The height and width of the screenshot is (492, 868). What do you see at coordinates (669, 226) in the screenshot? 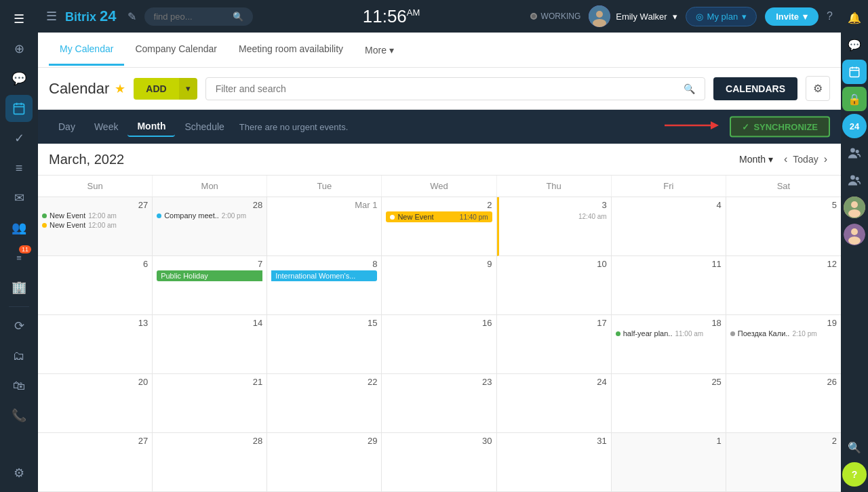
I see `table-row: 4` at bounding box center [669, 226].